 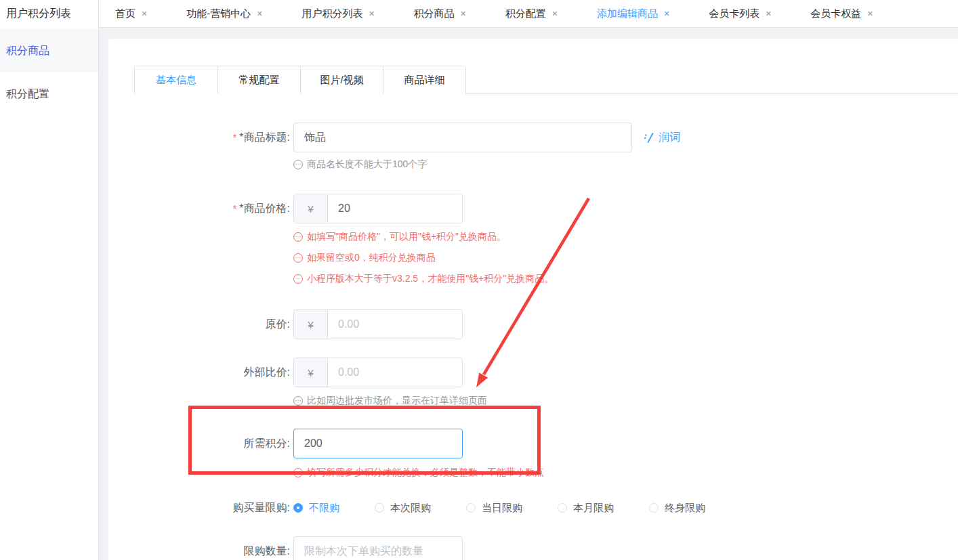 I want to click on magic-pen-icon, so click(x=649, y=138).